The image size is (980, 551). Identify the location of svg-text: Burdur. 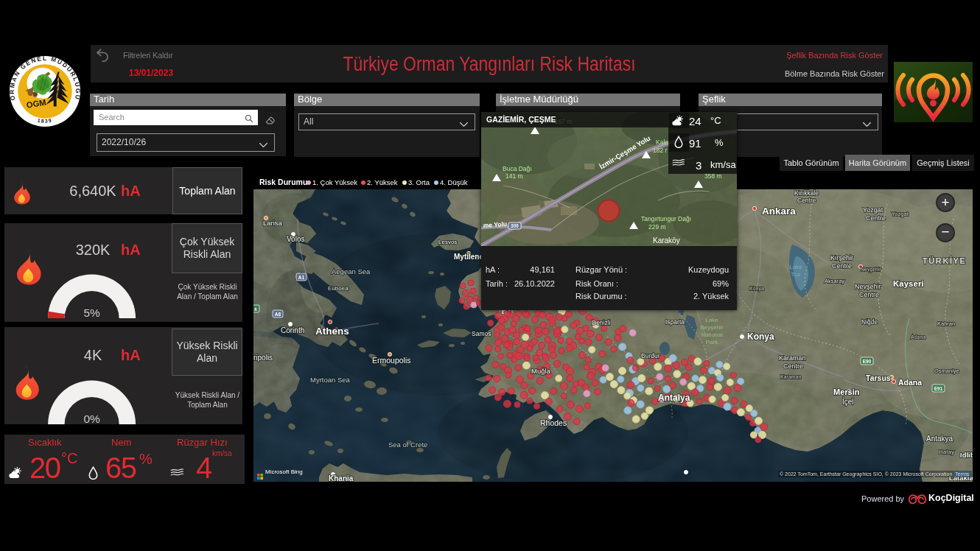
(651, 356).